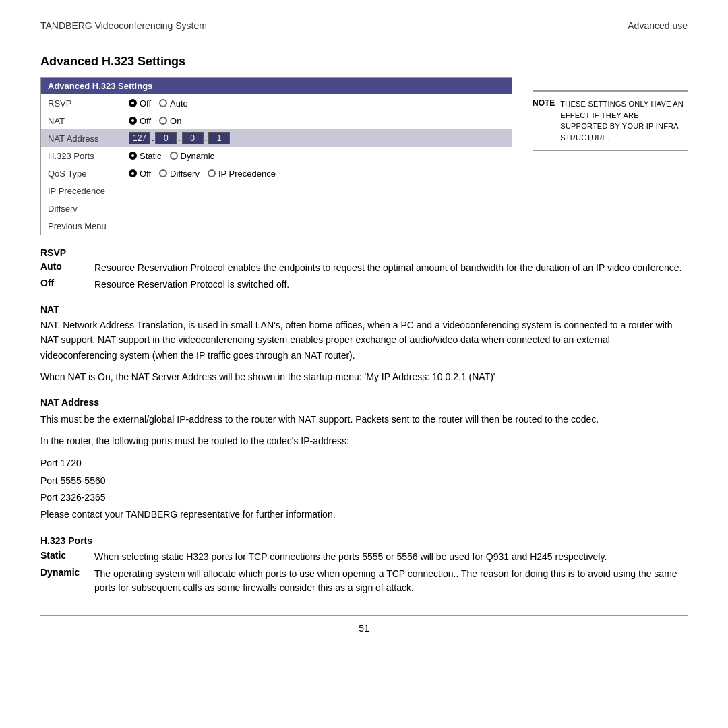 Image resolution: width=728 pixels, height=728 pixels. What do you see at coordinates (61, 581) in the screenshot?
I see `h323-dynamic-term: Dynamic` at bounding box center [61, 581].